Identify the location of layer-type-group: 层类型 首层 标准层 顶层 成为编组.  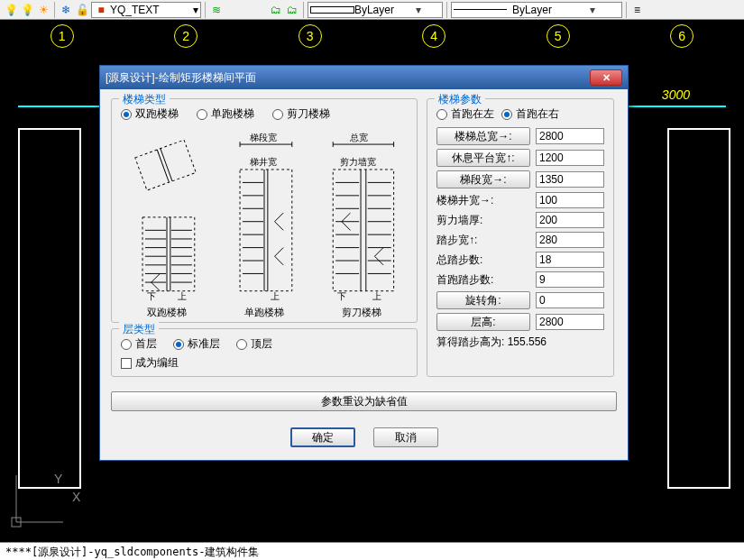
(264, 353).